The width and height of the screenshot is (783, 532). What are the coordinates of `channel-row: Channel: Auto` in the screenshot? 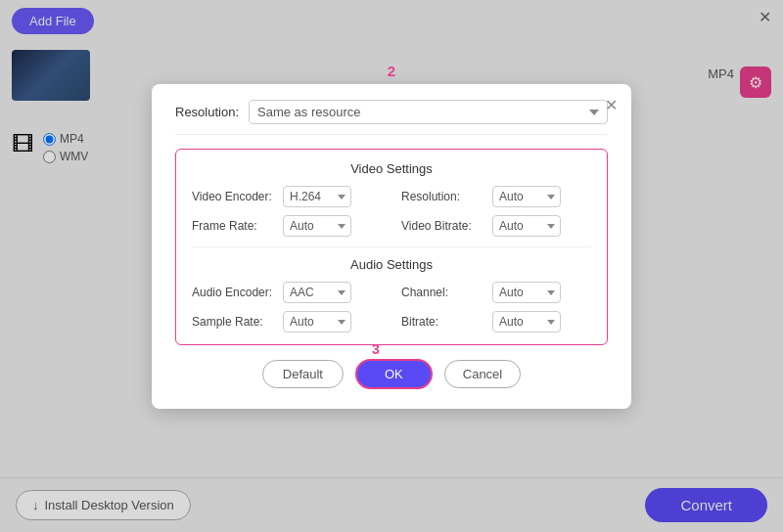 It's located at (496, 292).